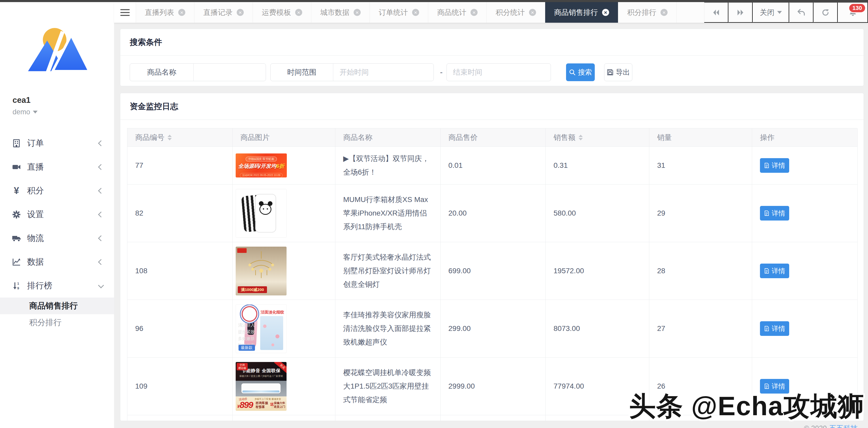  I want to click on cell-product-name: 客厅灯美式轻奢水晶灯法式别墅吊灯卧室灯设计师吊灯创意全铜灯, so click(388, 271).